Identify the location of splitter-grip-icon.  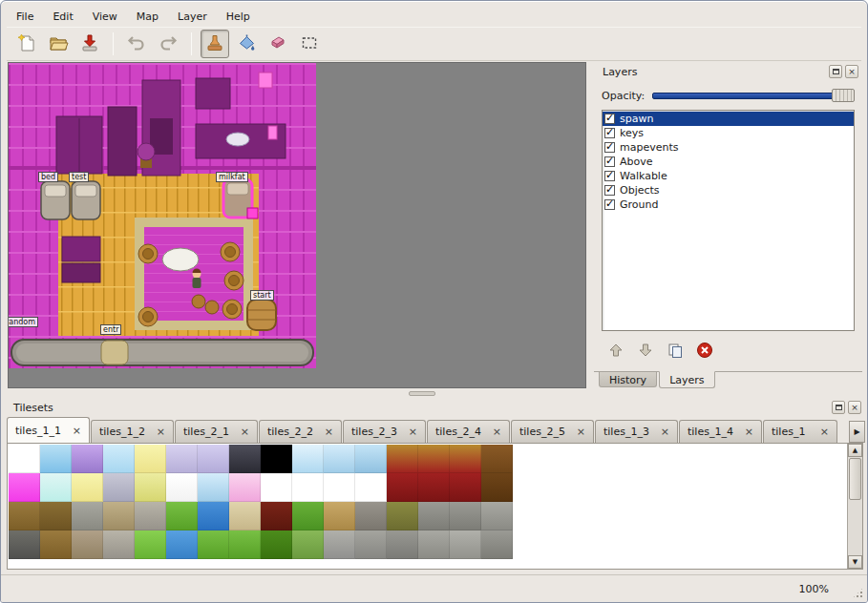
(422, 393).